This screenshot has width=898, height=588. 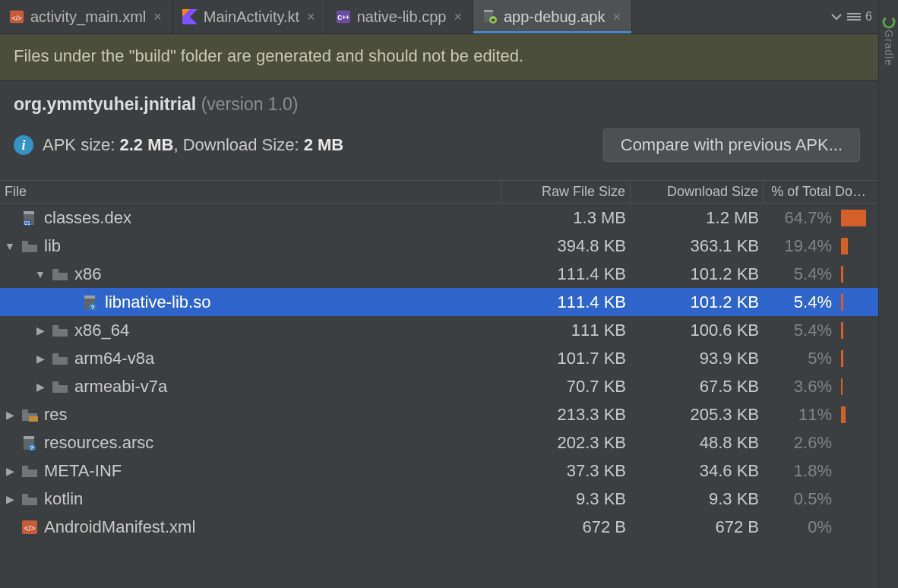 I want to click on file-name: AndroidManifest.xml, so click(x=120, y=527).